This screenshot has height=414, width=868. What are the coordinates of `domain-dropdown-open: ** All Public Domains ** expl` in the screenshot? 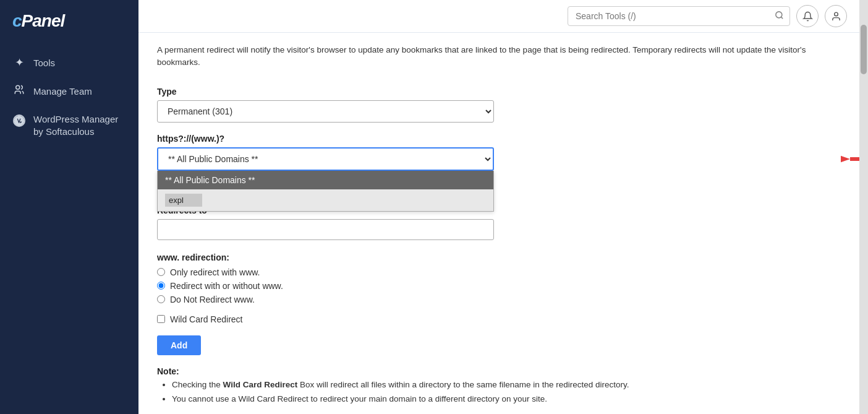 It's located at (325, 191).